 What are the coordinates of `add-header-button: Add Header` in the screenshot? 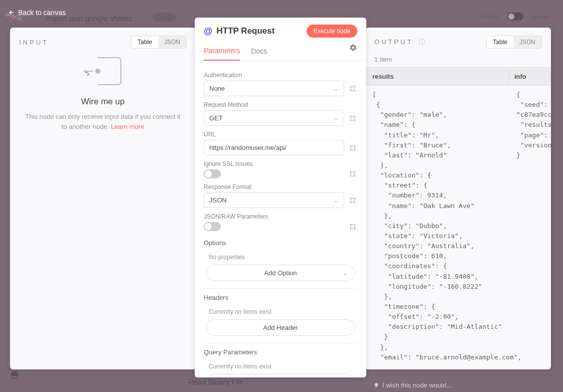 It's located at (280, 328).